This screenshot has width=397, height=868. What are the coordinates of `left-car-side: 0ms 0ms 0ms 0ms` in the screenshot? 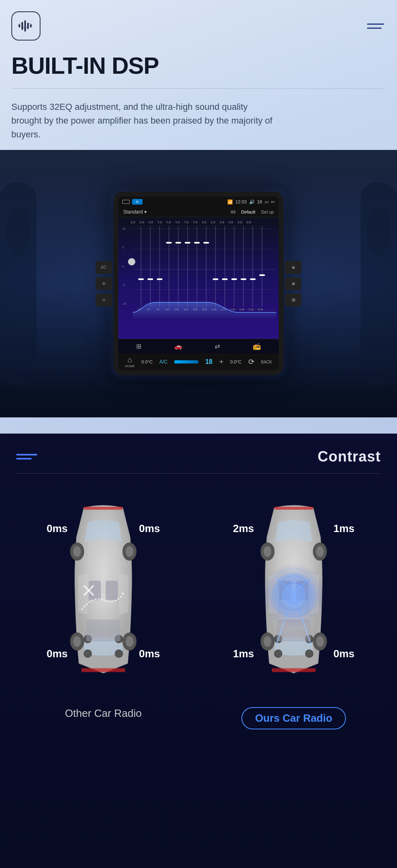 It's located at (103, 605).